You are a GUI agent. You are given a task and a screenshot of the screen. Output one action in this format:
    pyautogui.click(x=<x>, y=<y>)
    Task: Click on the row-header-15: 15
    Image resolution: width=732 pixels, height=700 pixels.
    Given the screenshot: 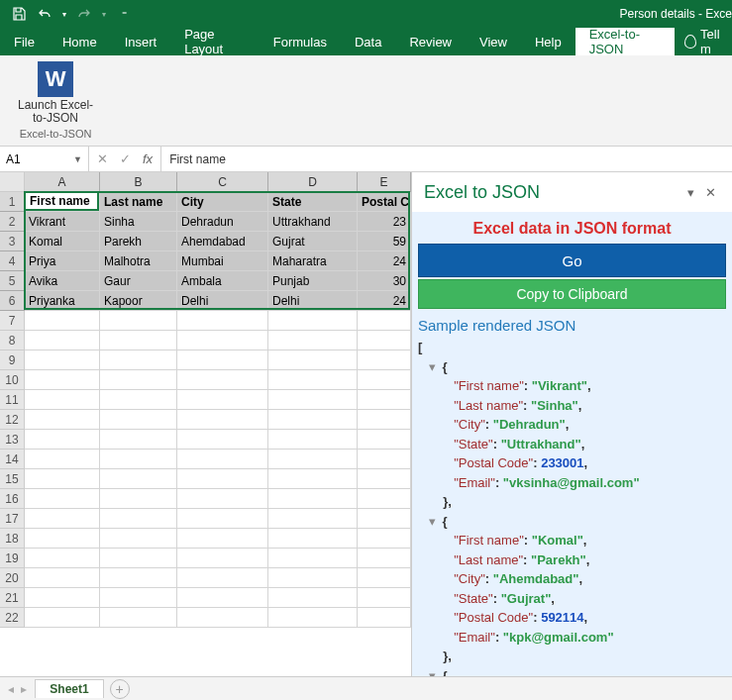 What is the action you would take?
    pyautogui.click(x=12, y=479)
    